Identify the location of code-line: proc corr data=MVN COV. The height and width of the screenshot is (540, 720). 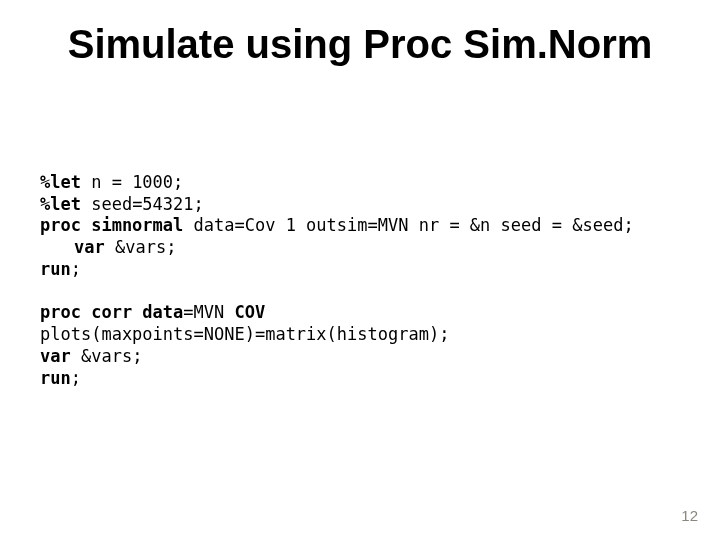
(152, 312).